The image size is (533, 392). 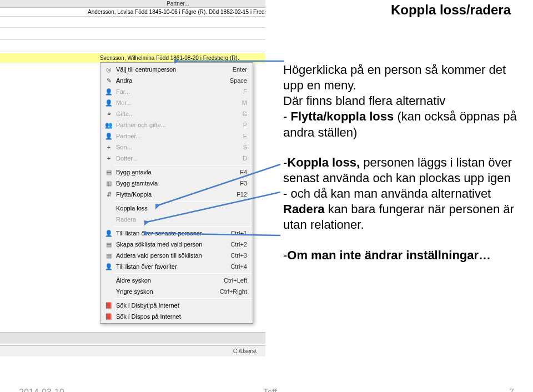 What do you see at coordinates (177, 172) in the screenshot?
I see `menu-label: Bygg antavla` at bounding box center [177, 172].